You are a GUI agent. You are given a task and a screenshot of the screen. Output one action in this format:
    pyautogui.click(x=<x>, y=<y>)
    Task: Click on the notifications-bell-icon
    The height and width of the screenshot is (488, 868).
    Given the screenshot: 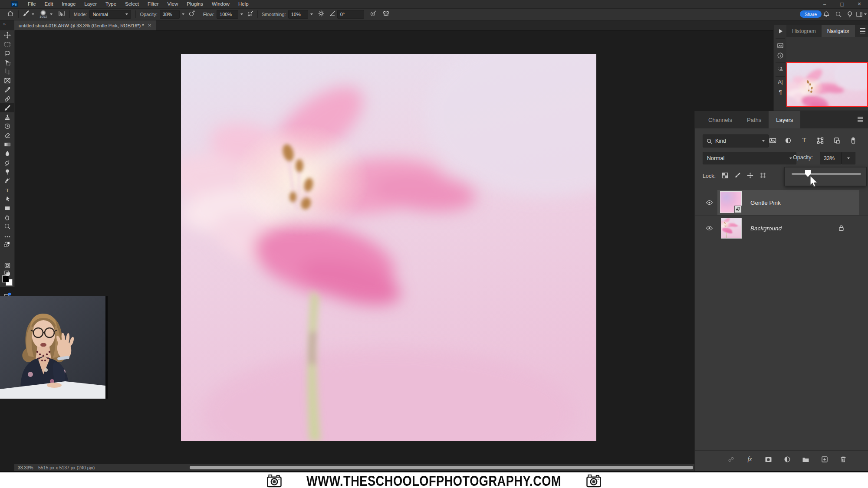 What is the action you would take?
    pyautogui.click(x=826, y=15)
    